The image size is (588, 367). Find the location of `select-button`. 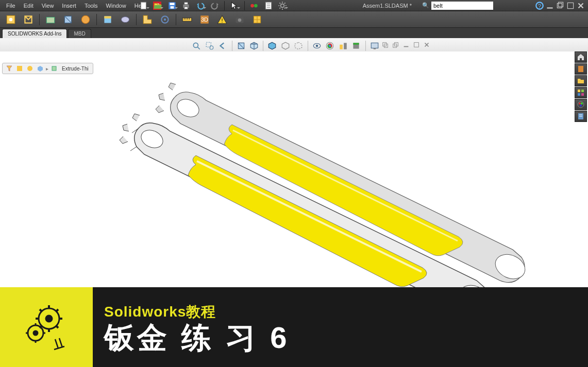

select-button is located at coordinates (234, 6).